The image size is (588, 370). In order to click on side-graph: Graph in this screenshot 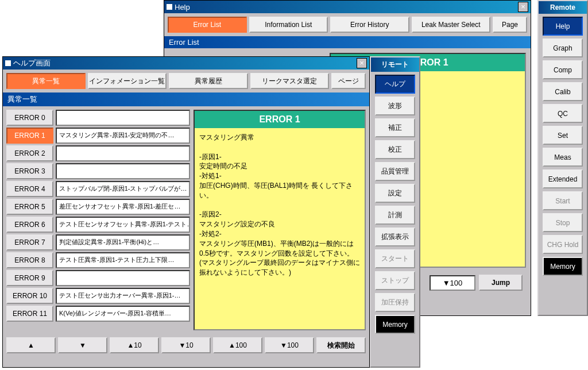, I will do `click(563, 48)`.